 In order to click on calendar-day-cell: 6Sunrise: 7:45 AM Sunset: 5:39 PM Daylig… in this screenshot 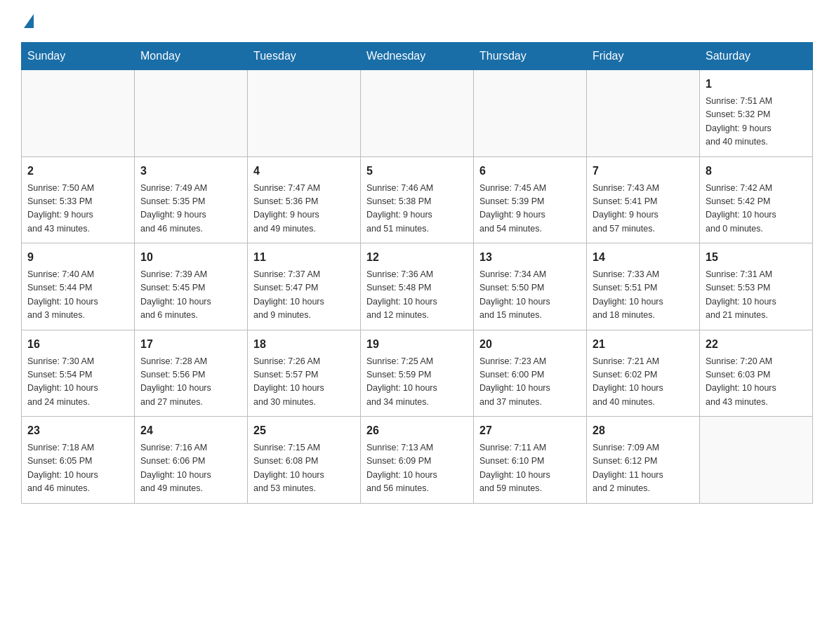, I will do `click(531, 200)`.